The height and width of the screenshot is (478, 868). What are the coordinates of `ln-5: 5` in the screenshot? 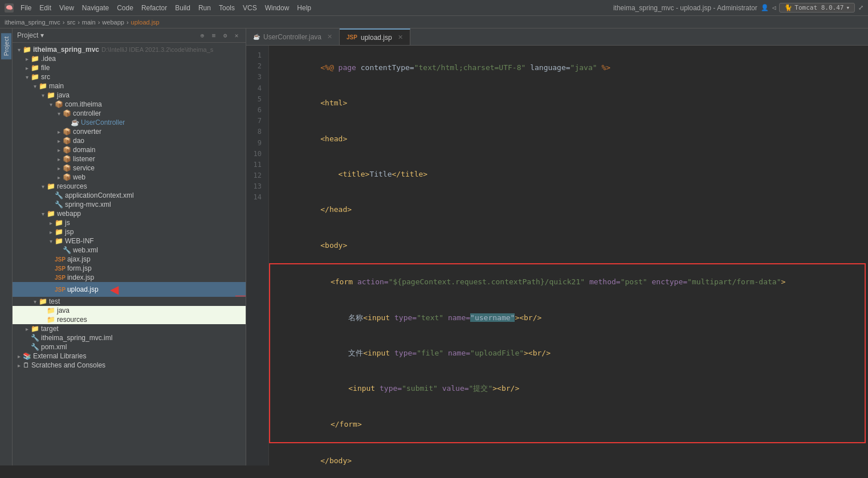 It's located at (258, 99).